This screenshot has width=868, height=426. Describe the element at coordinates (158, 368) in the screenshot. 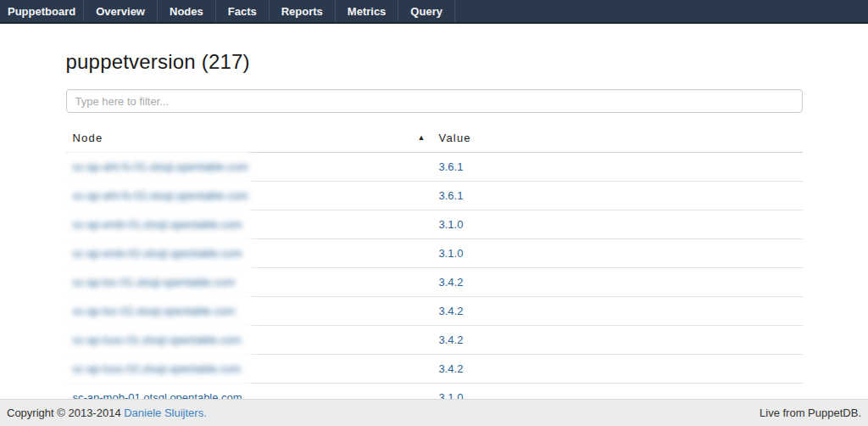

I see `node-link-blurred-wrap: sc-ap-tusc-02.otsql.opentable.com` at that location.